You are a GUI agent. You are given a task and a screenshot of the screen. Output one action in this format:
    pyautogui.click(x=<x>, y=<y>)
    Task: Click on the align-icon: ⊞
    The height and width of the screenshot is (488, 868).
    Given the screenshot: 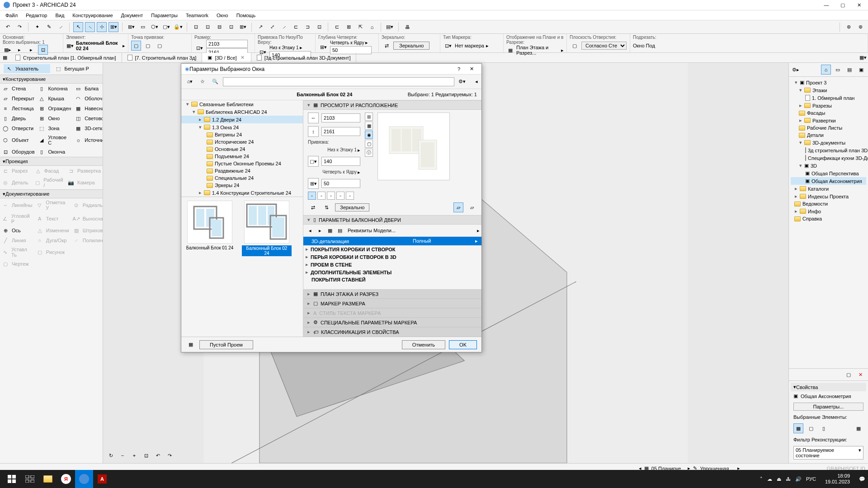 What is the action you would take?
    pyautogui.click(x=349, y=27)
    